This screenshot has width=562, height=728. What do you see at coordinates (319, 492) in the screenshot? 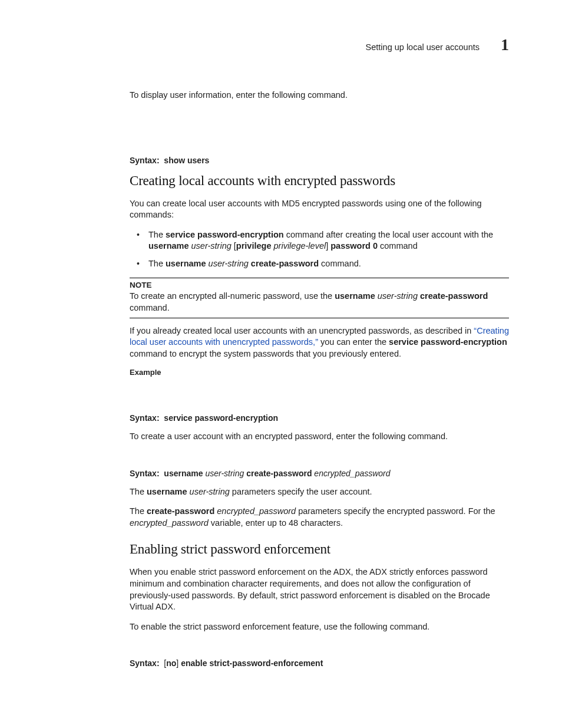
I see `sec1-p4: The username user-string parameters spec…` at bounding box center [319, 492].